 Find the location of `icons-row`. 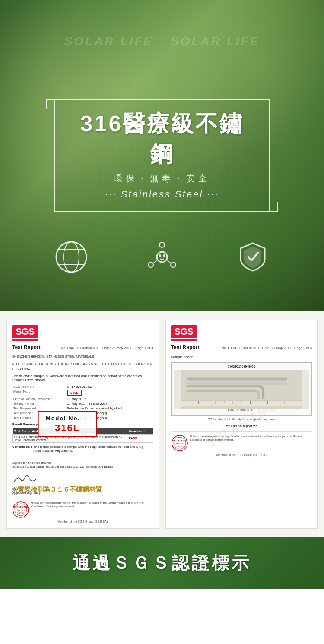

icons-row is located at coordinates (162, 257).